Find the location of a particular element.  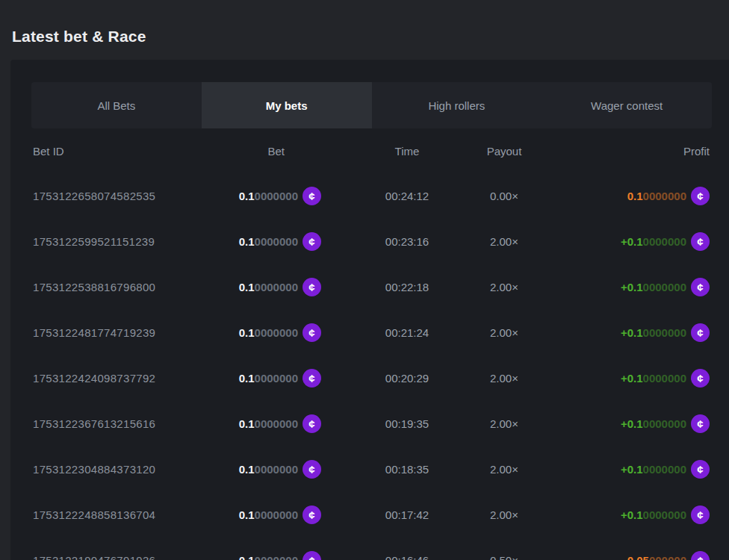

bet-id-value: 1753122304884373120 is located at coordinates (140, 469).